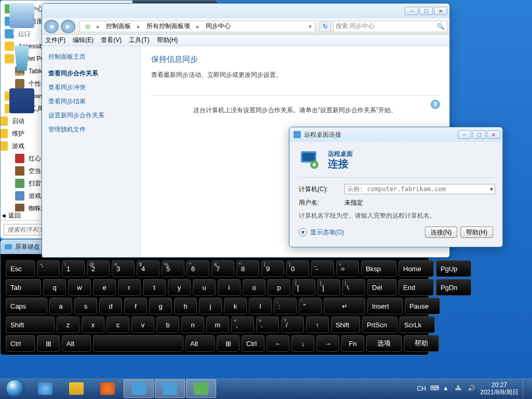 The image size is (532, 399). Describe the element at coordinates (254, 287) in the screenshot. I see `key-o: o` at that location.